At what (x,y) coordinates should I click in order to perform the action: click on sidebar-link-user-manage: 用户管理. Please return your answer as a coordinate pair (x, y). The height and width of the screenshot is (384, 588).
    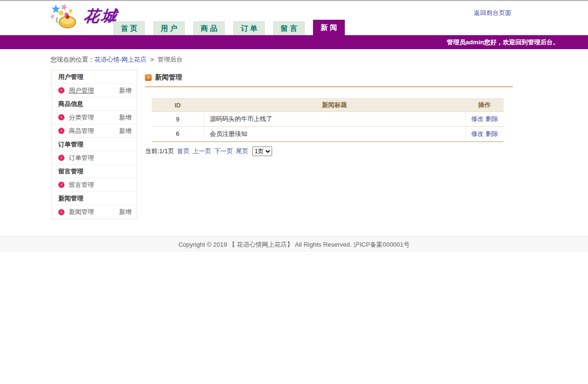
    Looking at the image, I should click on (81, 91).